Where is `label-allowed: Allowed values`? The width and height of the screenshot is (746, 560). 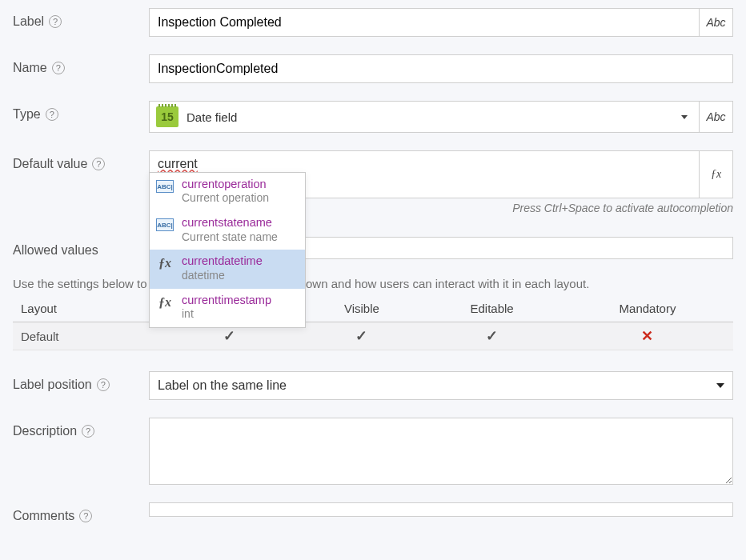 label-allowed: Allowed values is located at coordinates (56, 250).